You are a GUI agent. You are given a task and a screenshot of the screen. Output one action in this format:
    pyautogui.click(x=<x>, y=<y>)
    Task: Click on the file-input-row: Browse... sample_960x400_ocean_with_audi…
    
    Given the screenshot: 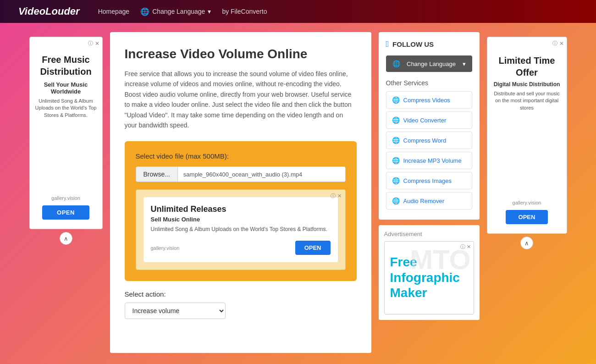 What is the action you would take?
    pyautogui.click(x=241, y=174)
    